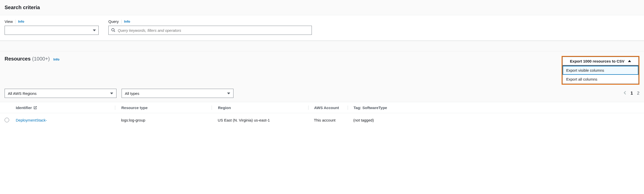 Image resolution: width=644 pixels, height=194 pixels. Describe the element at coordinates (322, 28) in the screenshot. I see `search-criteria-body: View Info Query Info` at that location.